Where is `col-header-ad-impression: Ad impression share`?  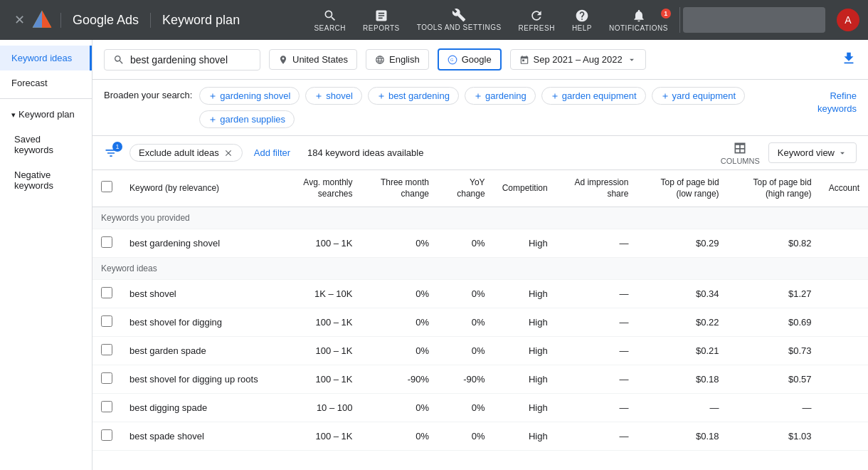 col-header-ad-impression: Ad impression share is located at coordinates (597, 189).